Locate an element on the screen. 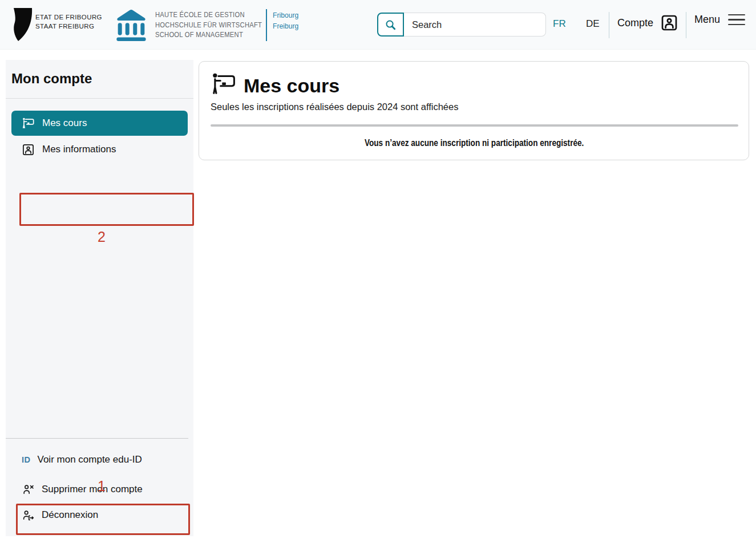 Image resolution: width=756 pixels, height=543 pixels. account-button: Compte is located at coordinates (648, 23).